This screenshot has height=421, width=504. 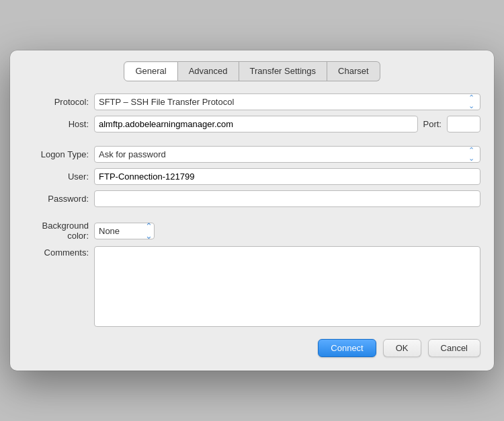 I want to click on logon-type-select: Ask for password, so click(x=288, y=155).